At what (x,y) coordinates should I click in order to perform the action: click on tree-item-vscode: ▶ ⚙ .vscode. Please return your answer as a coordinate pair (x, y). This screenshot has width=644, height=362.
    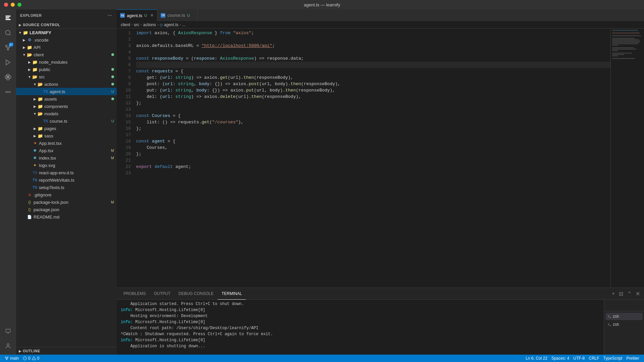
    Looking at the image, I should click on (66, 40).